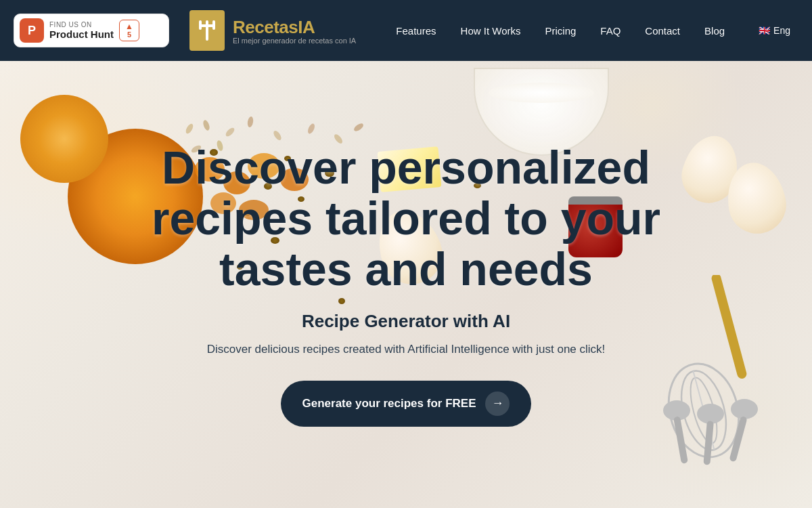 This screenshot has width=812, height=508. What do you see at coordinates (406, 321) in the screenshot?
I see `hero-subtitle: Recipe Generator with AI` at bounding box center [406, 321].